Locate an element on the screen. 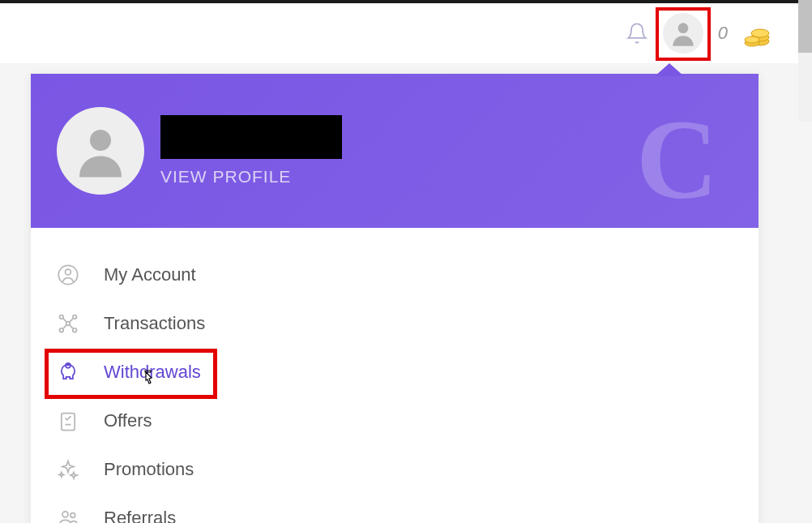 The width and height of the screenshot is (812, 523). scrollbar-thumb is located at coordinates (806, 26).